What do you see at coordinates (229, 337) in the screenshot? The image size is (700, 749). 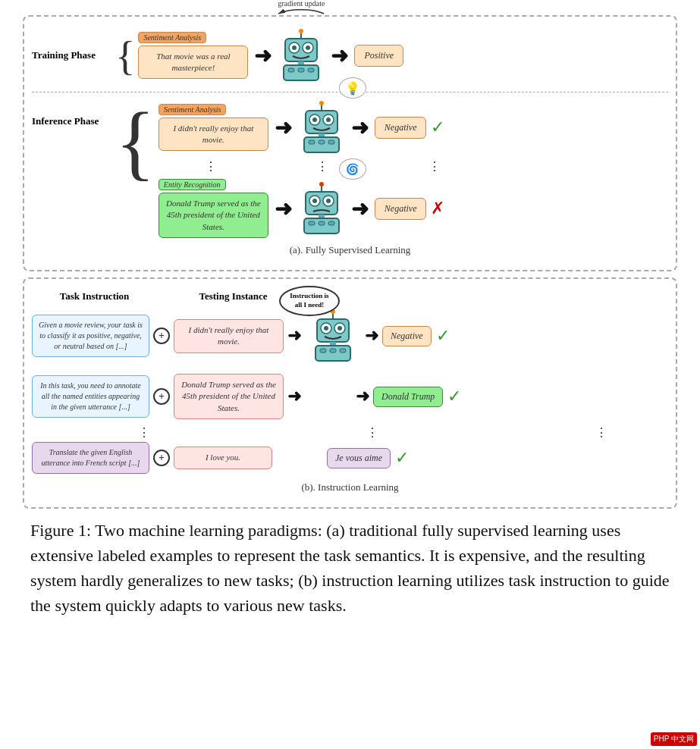 I see `testing-text-1: I didn't really enjoy that movie.` at bounding box center [229, 337].